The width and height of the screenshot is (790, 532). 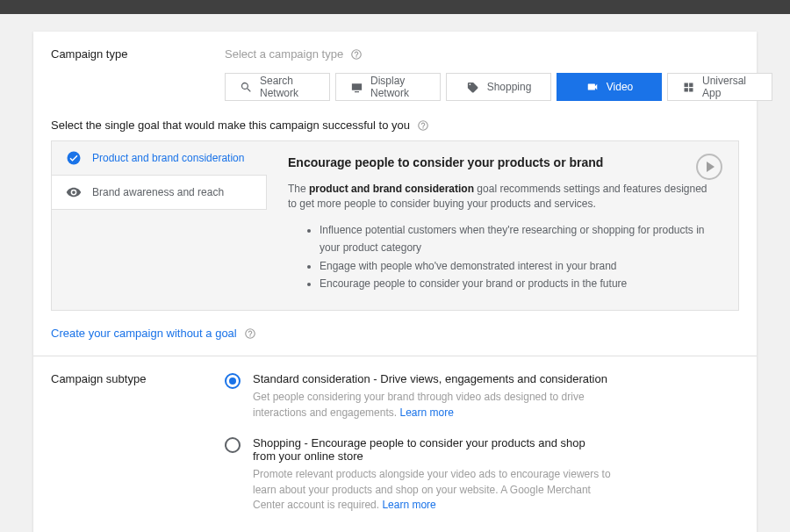 I want to click on campaign-subtype-label: Campaign subtype, so click(x=112, y=452).